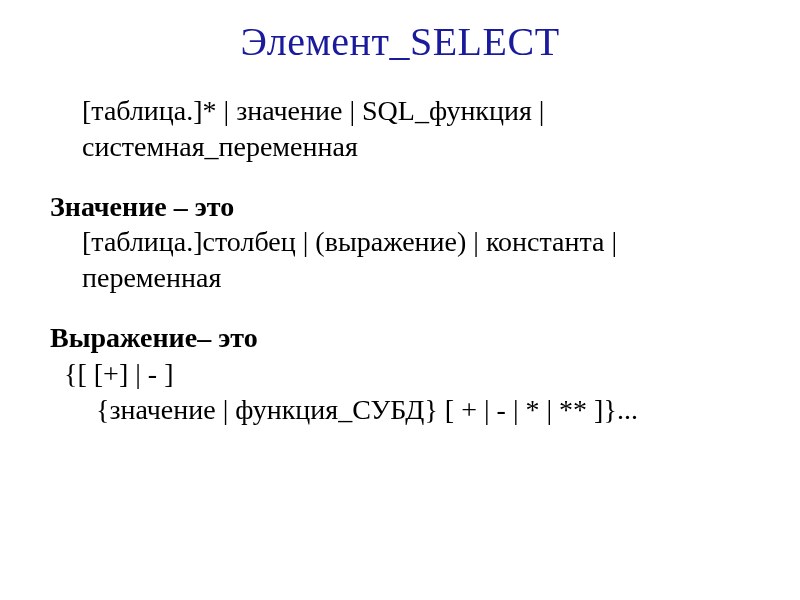  What do you see at coordinates (400, 260) in the screenshot?
I see `value-body: [таблица.]столбец | (выражение) | конста…` at bounding box center [400, 260].